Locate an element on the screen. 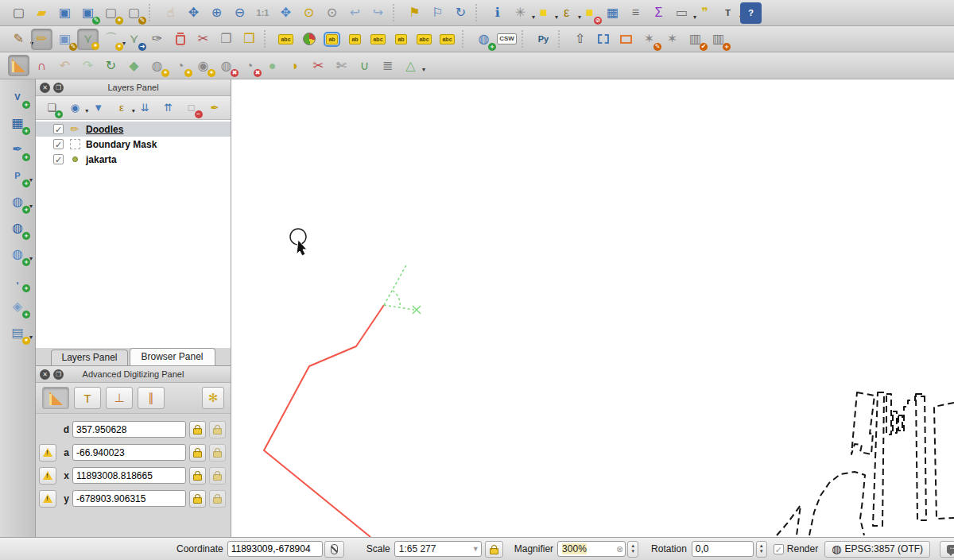  composer-manager-button: ▢✎ is located at coordinates (134, 13).